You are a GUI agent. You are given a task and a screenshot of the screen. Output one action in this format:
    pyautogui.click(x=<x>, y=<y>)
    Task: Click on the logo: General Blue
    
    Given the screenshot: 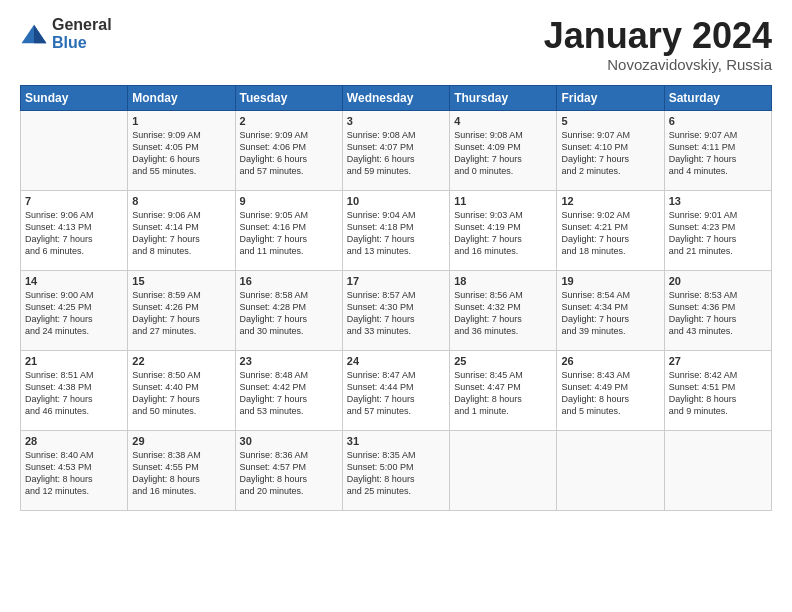 What is the action you would take?
    pyautogui.click(x=66, y=34)
    